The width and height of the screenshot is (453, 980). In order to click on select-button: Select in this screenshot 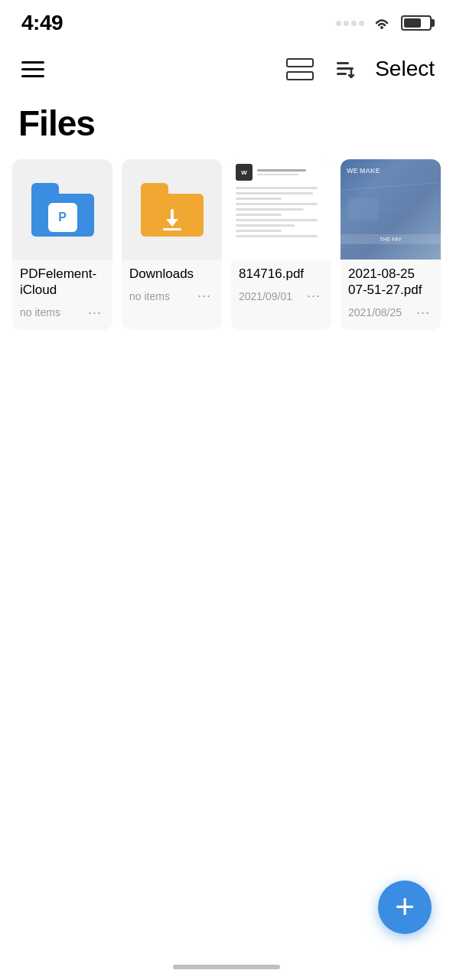, I will do `click(405, 69)`.